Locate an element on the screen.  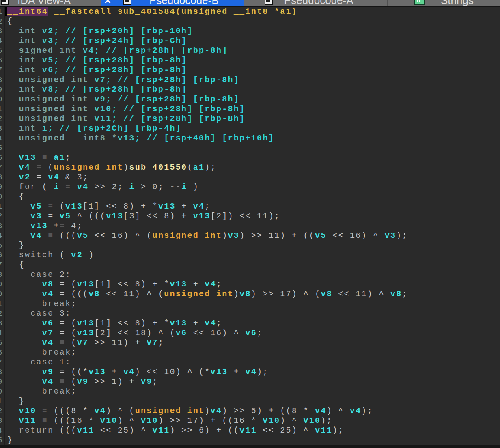
code-line: case 1: is located at coordinates (208, 362).